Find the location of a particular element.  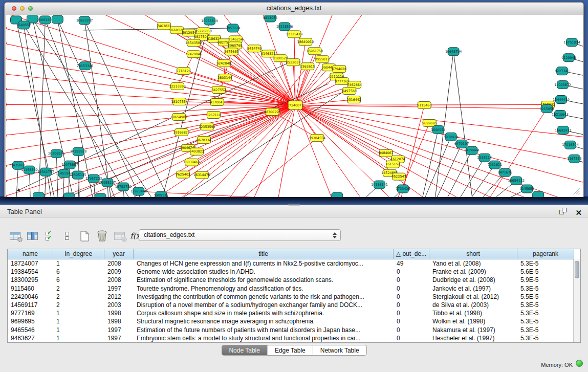

toggle-panels-button is located at coordinates (67, 236).